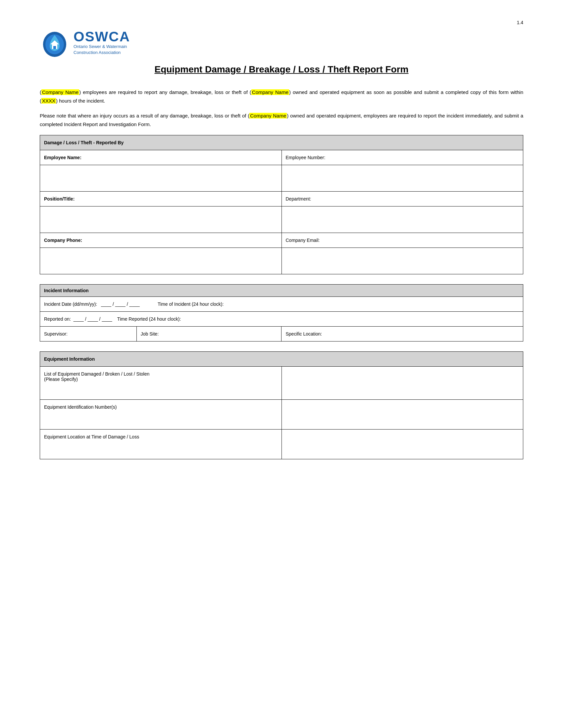  I want to click on employee-name-value, so click(161, 178).